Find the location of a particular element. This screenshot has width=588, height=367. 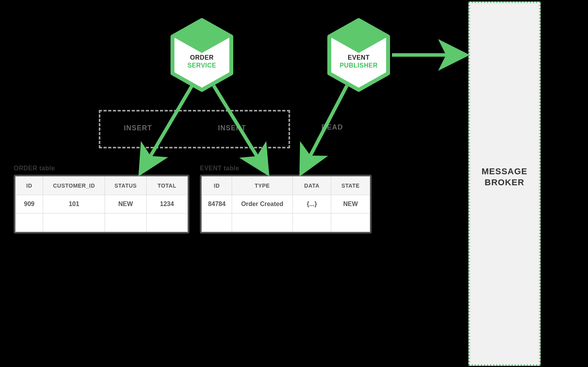

order-cell-id: 909 is located at coordinates (29, 204).